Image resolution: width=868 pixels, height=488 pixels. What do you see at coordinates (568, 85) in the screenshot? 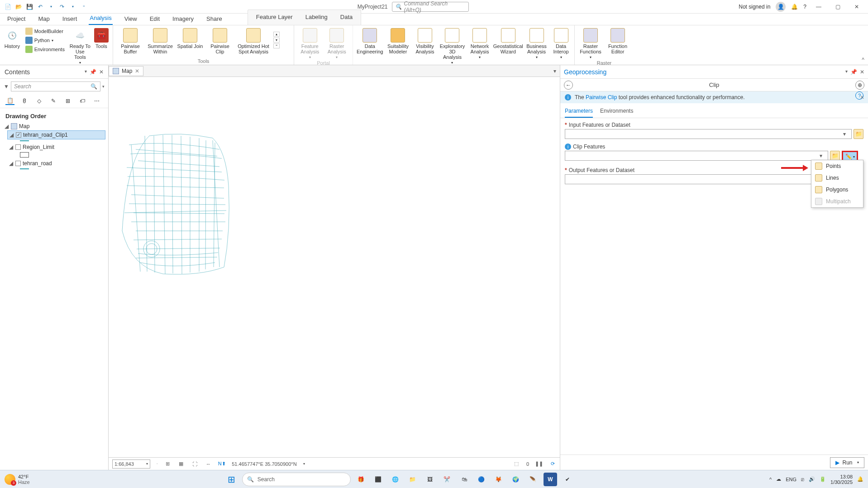
I see `back-button: ←` at bounding box center [568, 85].